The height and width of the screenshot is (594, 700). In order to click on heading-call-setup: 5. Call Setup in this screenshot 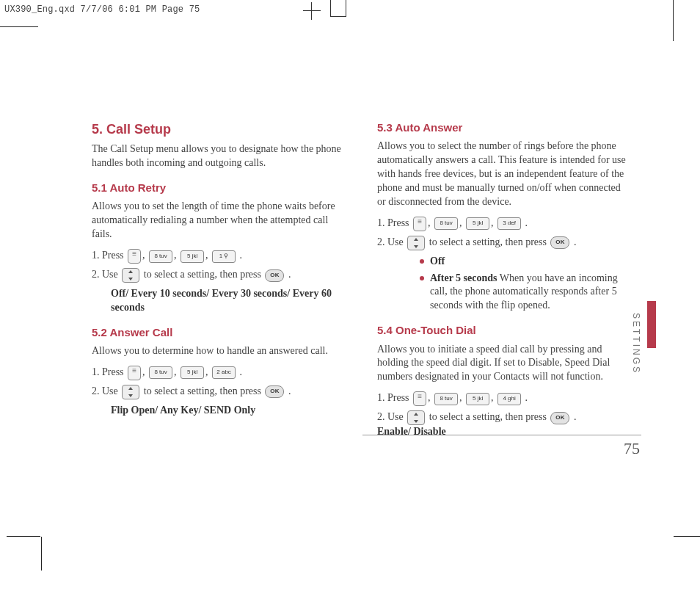, I will do `click(217, 129)`.